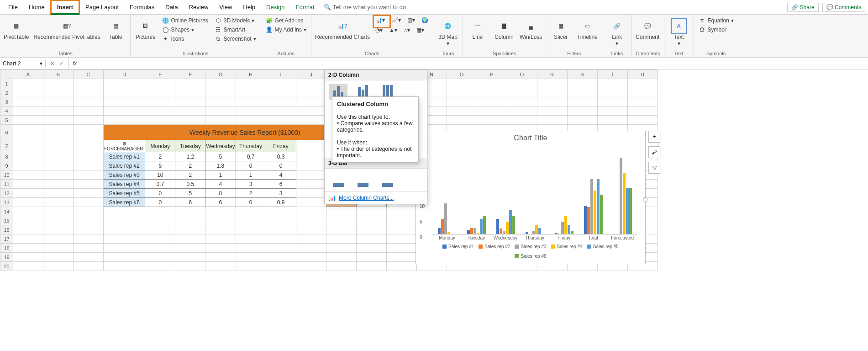  What do you see at coordinates (281, 184) in the screenshot?
I see `cell: 6` at bounding box center [281, 184].